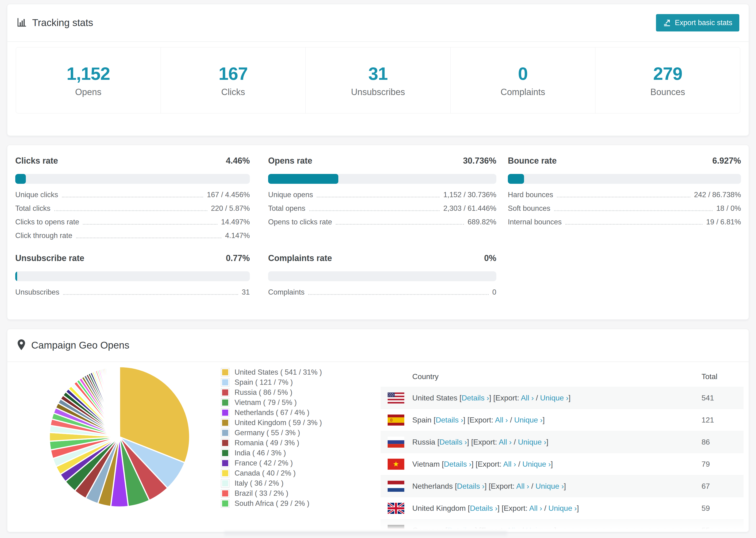 The width and height of the screenshot is (756, 538). I want to click on metric-row: Click through rate 4.147%, so click(133, 236).